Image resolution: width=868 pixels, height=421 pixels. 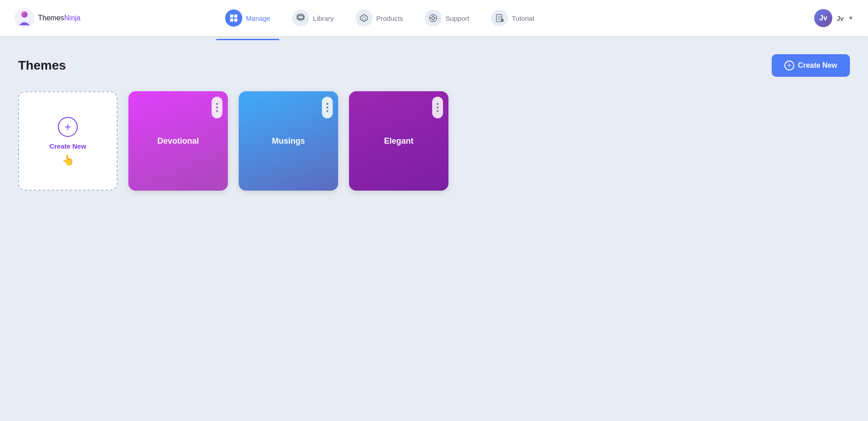 What do you see at coordinates (834, 18) in the screenshot?
I see `user-menu: Jv Jv ▼` at bounding box center [834, 18].